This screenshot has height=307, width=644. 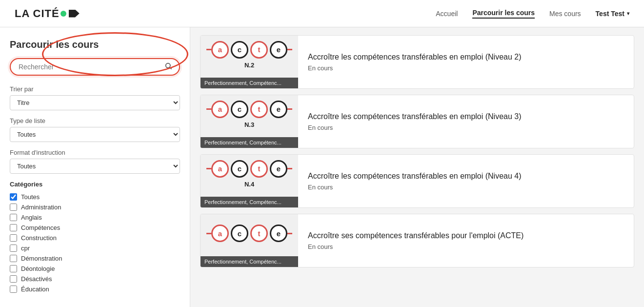 What do you see at coordinates (95, 45) in the screenshot?
I see `sidebar-title: Parcourir les cours` at bounding box center [95, 45].